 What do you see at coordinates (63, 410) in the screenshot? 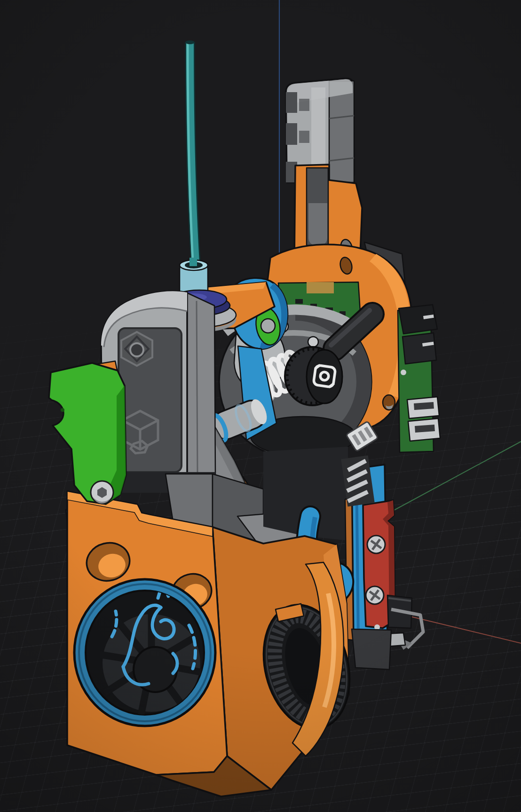
I see `lever-hole` at bounding box center [63, 410].